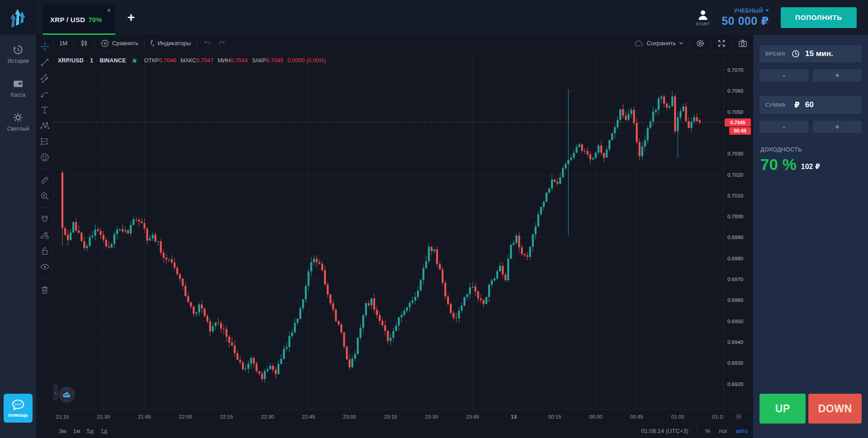 The width and height of the screenshot is (868, 438). I want to click on payout-label: ДОХОДНОСТЬ, so click(811, 150).